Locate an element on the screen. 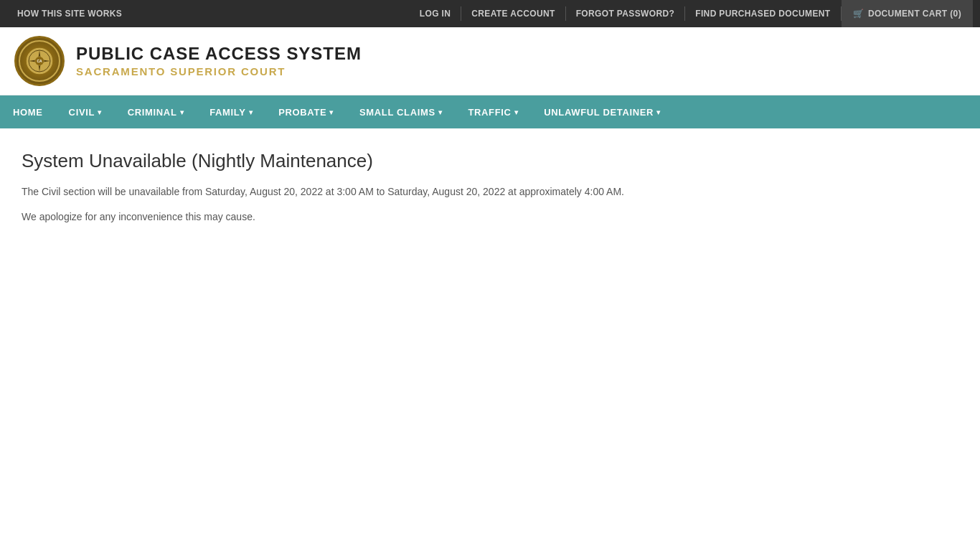  maintenance-message-2: We apologize for any inconvenience this … is located at coordinates (430, 217).